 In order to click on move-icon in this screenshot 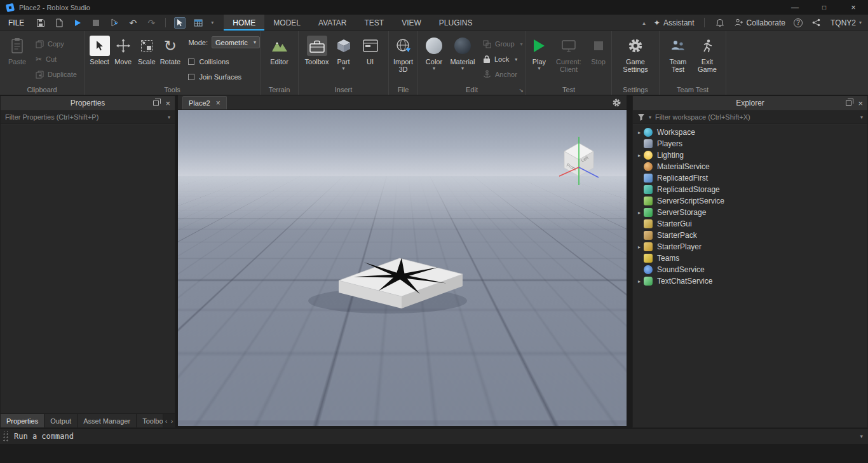, I will do `click(123, 46)`.